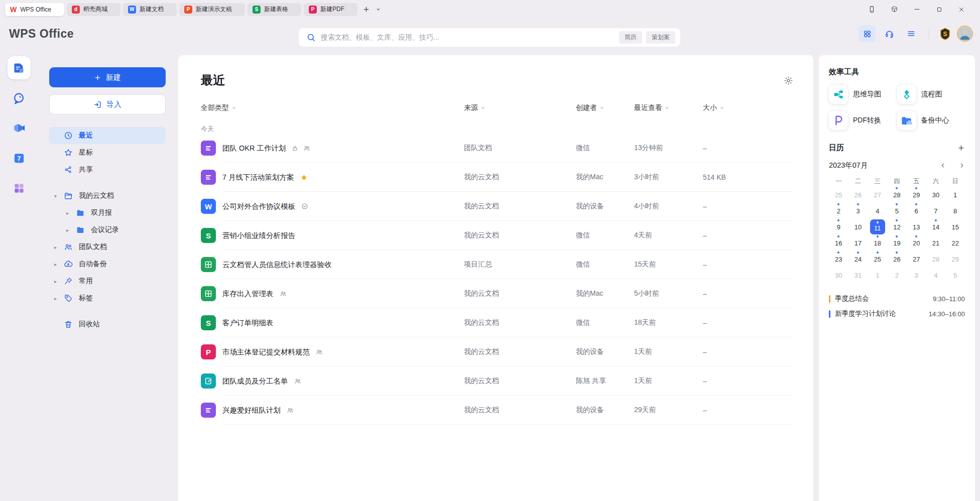 This screenshot has height=501, width=980. What do you see at coordinates (897, 227) in the screenshot?
I see `calendar-day: 12` at bounding box center [897, 227].